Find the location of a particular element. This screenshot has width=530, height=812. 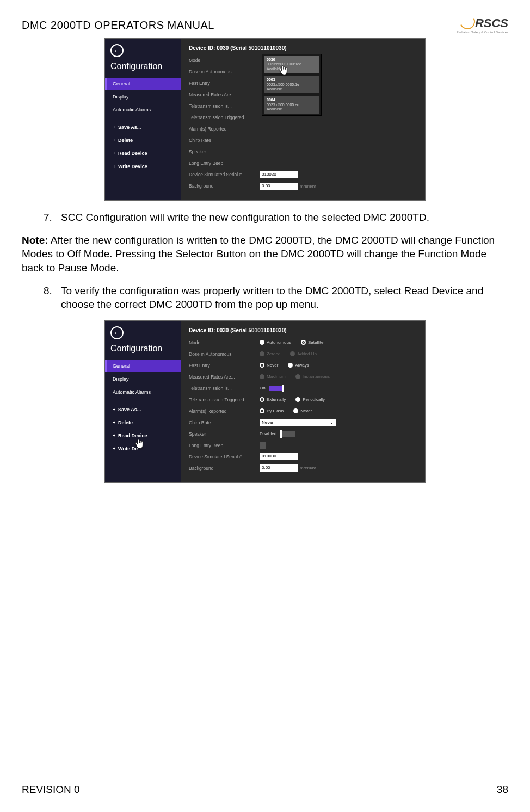

popup-device-0003: 0003 0023:c500:0000:1e Available is located at coordinates (292, 85).